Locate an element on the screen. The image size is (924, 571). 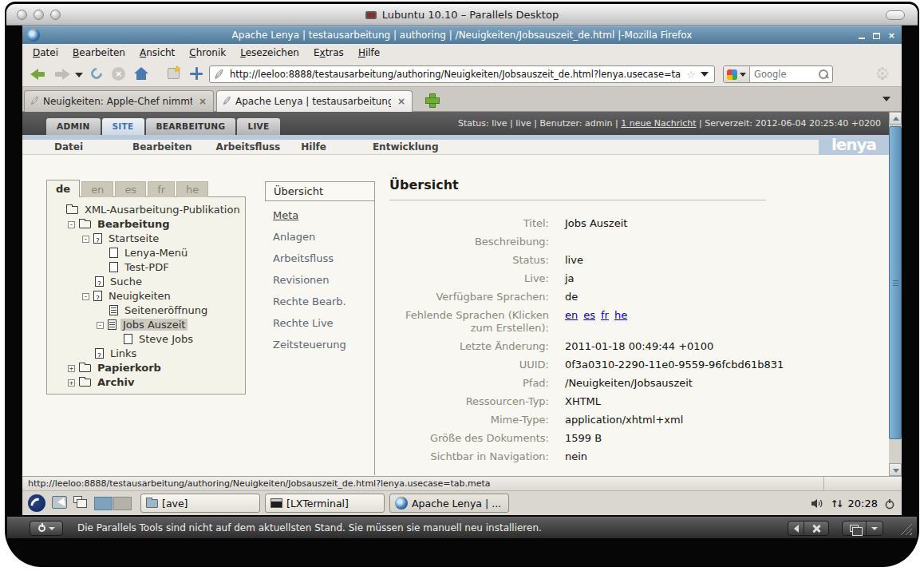
new-tab-button is located at coordinates (432, 100).